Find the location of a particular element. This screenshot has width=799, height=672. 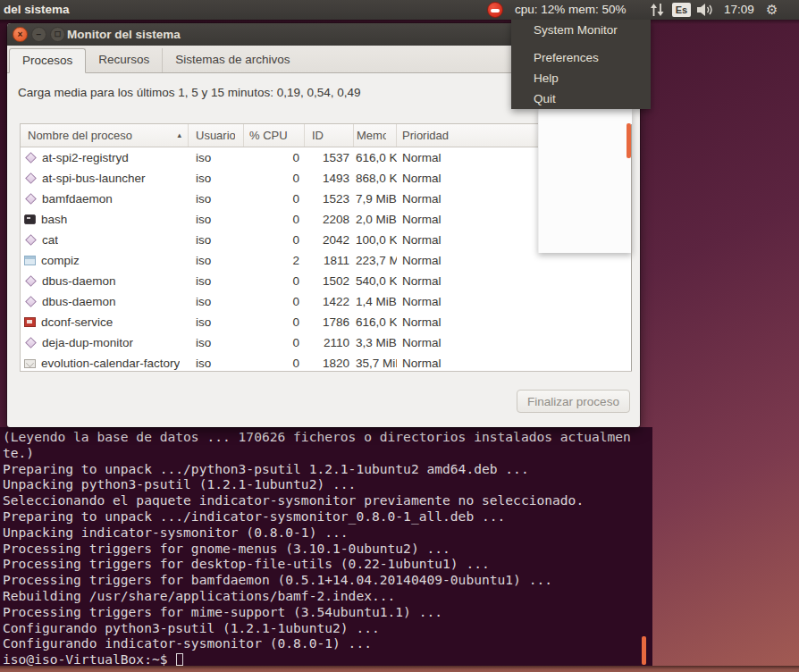

process-row-compiz: compiziso21811223,7 MiBNormal is located at coordinates (325, 261).